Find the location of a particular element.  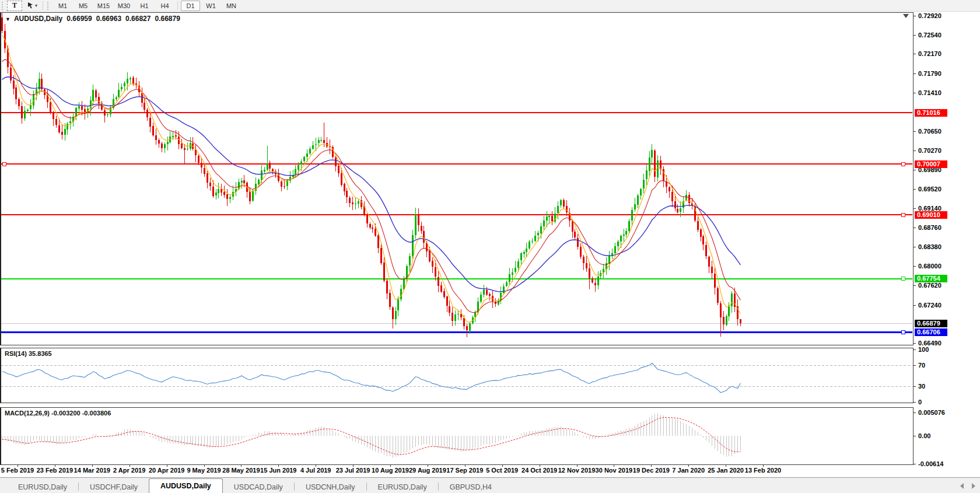

price-tick-label: 0.71410 is located at coordinates (930, 93).